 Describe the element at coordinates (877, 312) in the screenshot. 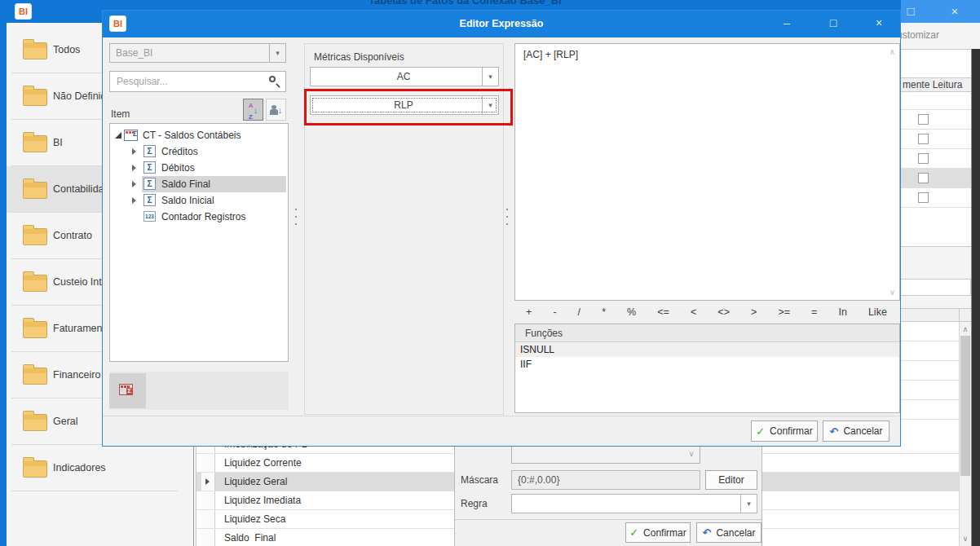

I see `operator-button: Like` at that location.